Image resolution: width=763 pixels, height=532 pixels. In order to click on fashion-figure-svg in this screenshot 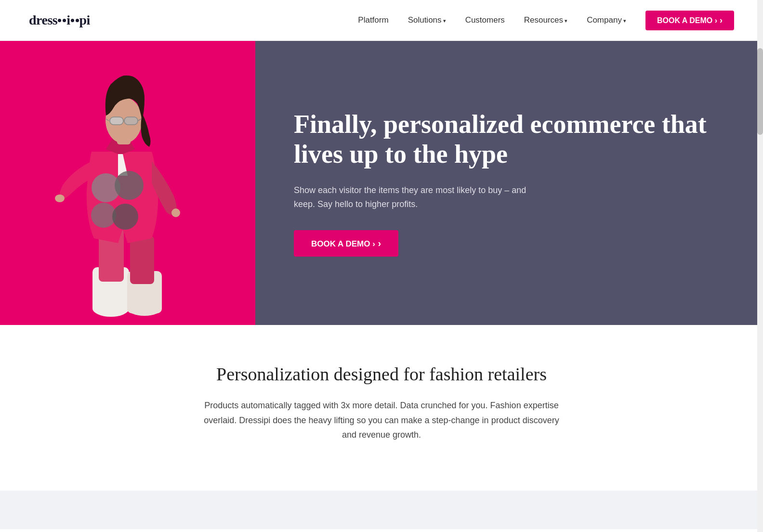, I will do `click(128, 185)`.